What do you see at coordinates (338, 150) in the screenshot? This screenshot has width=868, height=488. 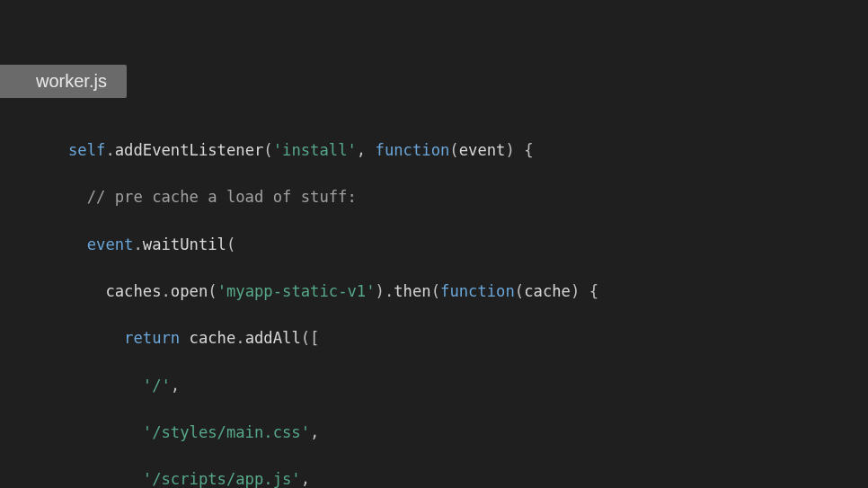 I see `code-line: self.addEventListener('install', functio…` at bounding box center [338, 150].